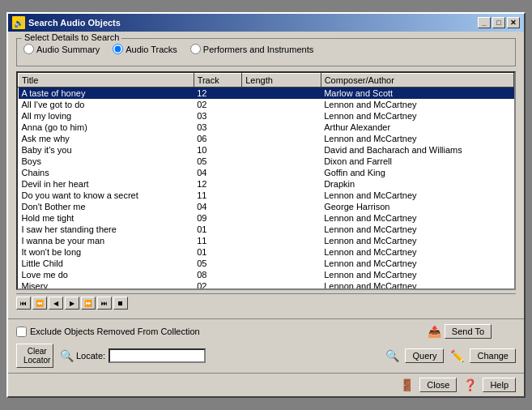 This screenshot has height=410, width=532. Describe the element at coordinates (266, 331) in the screenshot. I see `bottom-row1: Exclude Objects Removed From Collection …` at that location.